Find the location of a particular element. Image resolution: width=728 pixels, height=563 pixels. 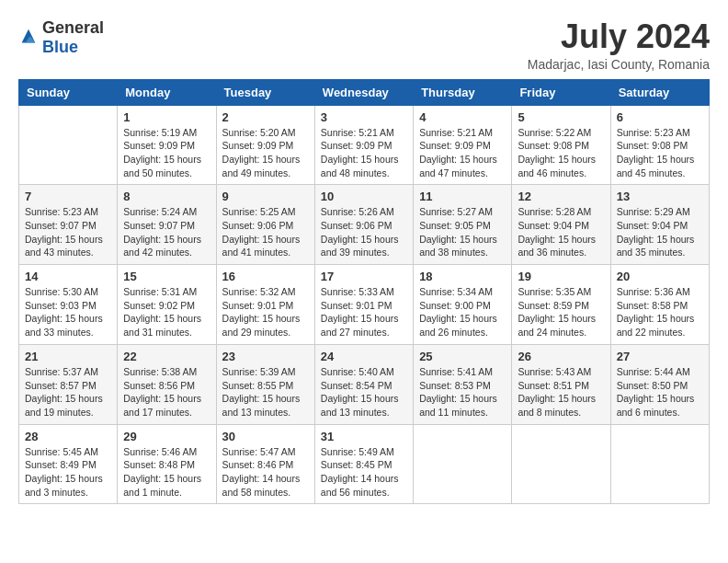

calendar-cell: 31 Sunrise: 5:49 AM Sunset: 8:45 PM Dayl… is located at coordinates (364, 464).